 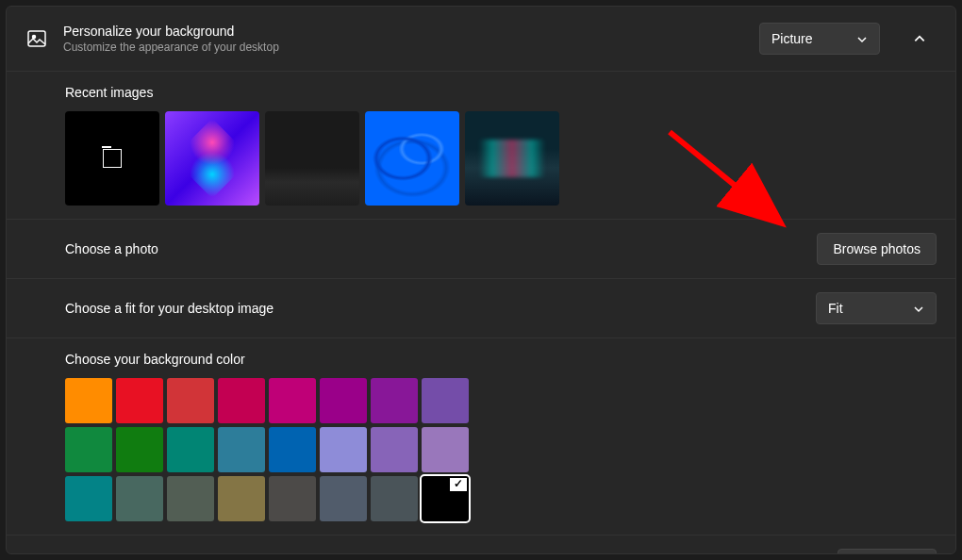 What do you see at coordinates (836, 308) in the screenshot?
I see `fit-value: Fit` at bounding box center [836, 308].